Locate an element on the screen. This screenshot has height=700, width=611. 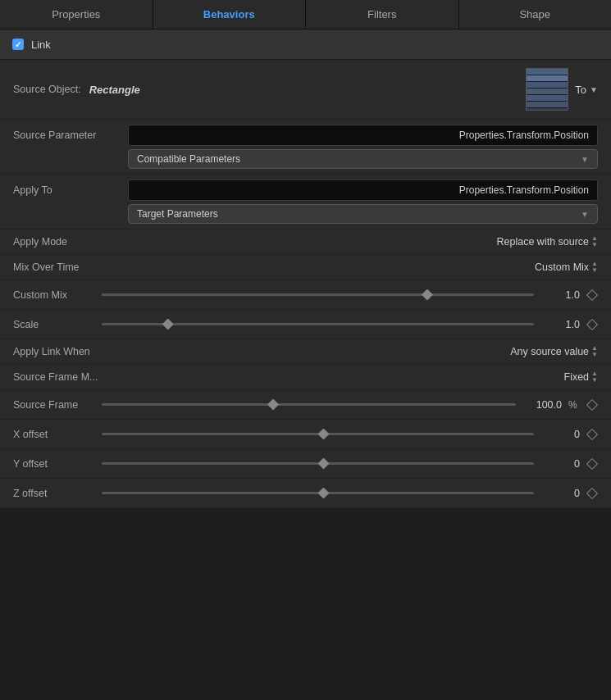
source-frame-value: 100.0 is located at coordinates (545, 405).